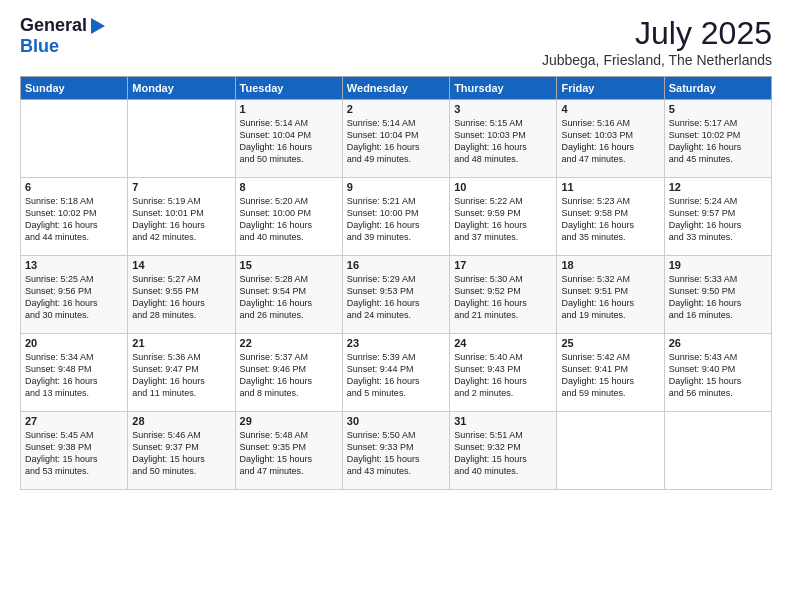 This screenshot has height=612, width=792. What do you see at coordinates (74, 187) in the screenshot?
I see `day-number: 6` at bounding box center [74, 187].